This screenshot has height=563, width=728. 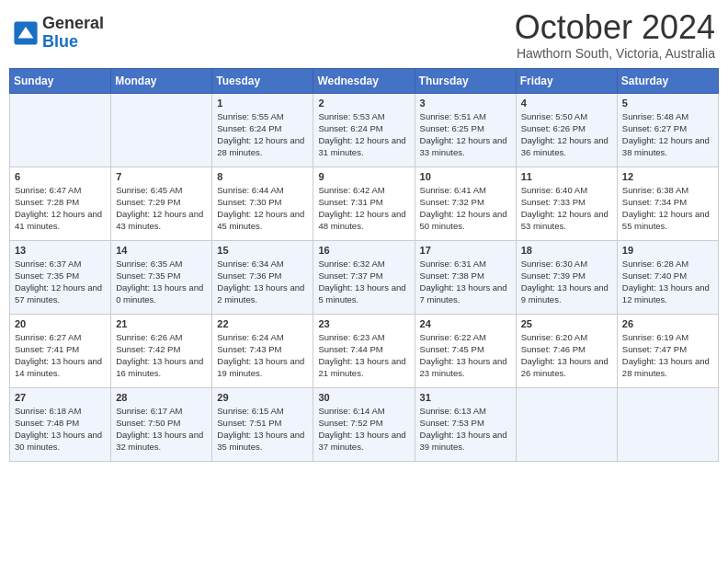 I want to click on weekday-header-friday: Friday, so click(x=566, y=81).